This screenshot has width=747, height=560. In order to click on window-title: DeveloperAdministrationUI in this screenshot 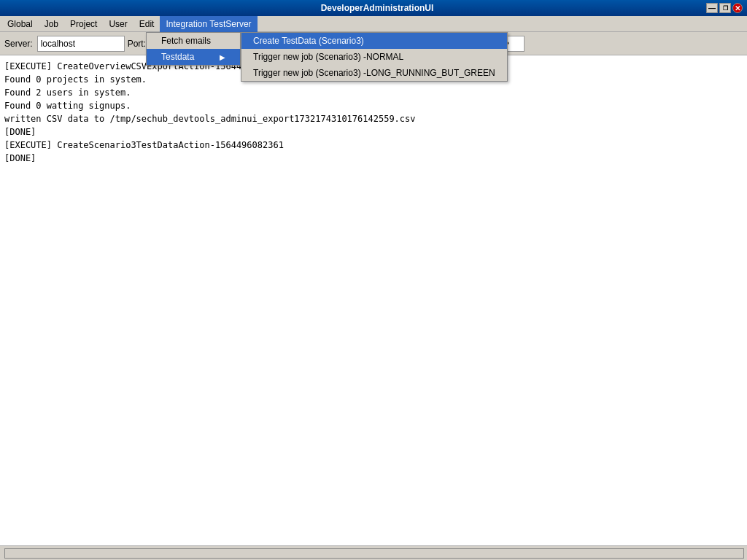, I will do `click(377, 8)`.